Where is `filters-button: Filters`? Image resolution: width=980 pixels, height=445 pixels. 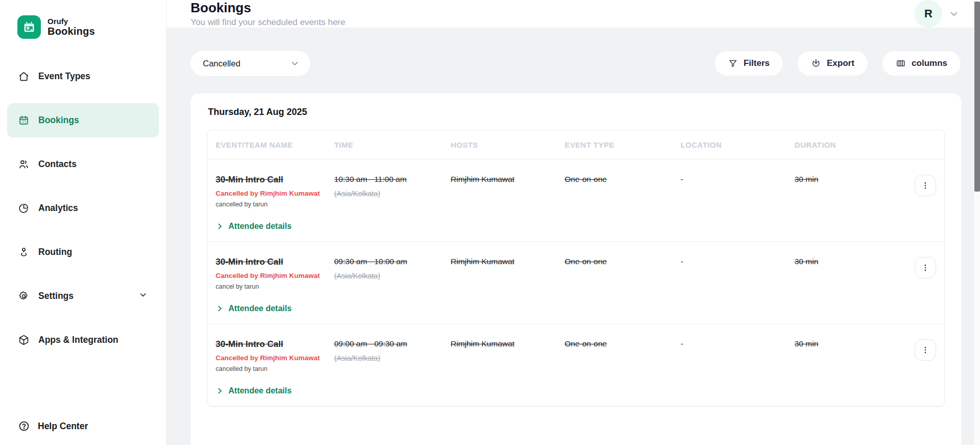
filters-button: Filters is located at coordinates (749, 63).